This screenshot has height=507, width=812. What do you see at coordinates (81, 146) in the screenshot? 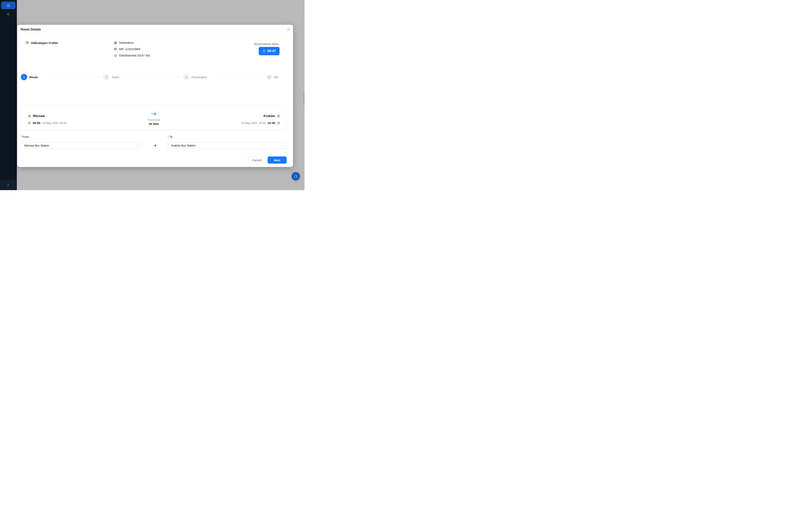
I see `from-select: Warsaw Bus Station` at bounding box center [81, 146].